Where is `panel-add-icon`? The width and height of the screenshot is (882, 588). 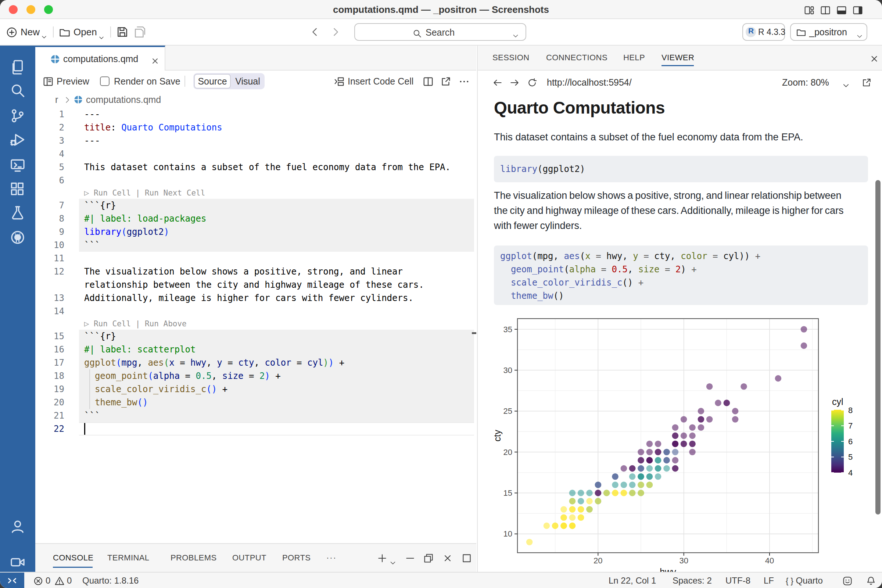
panel-add-icon is located at coordinates (382, 558).